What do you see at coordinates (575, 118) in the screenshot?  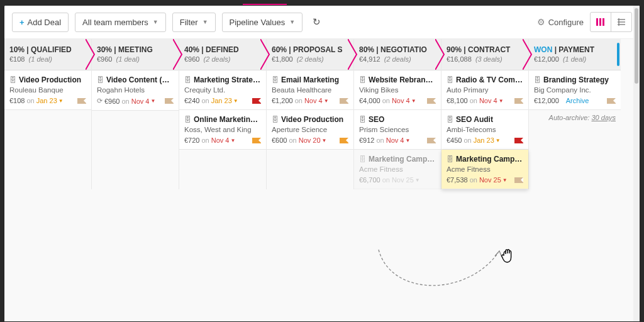 I see `auto-archive-note: Auto-archive: 30 days` at bounding box center [575, 118].